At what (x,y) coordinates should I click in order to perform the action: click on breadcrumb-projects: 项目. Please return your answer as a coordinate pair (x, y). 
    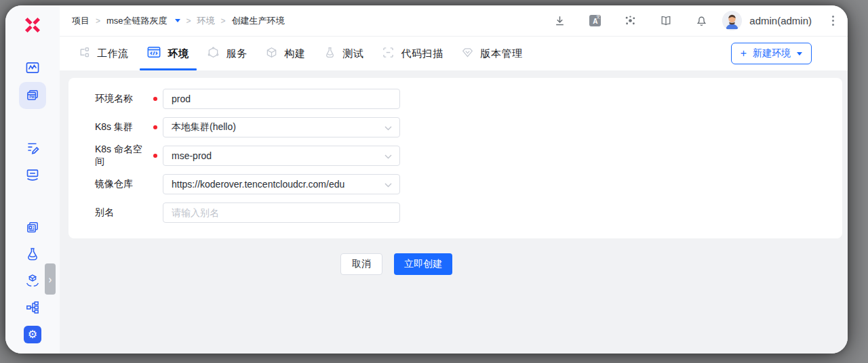
    Looking at the image, I should click on (81, 21).